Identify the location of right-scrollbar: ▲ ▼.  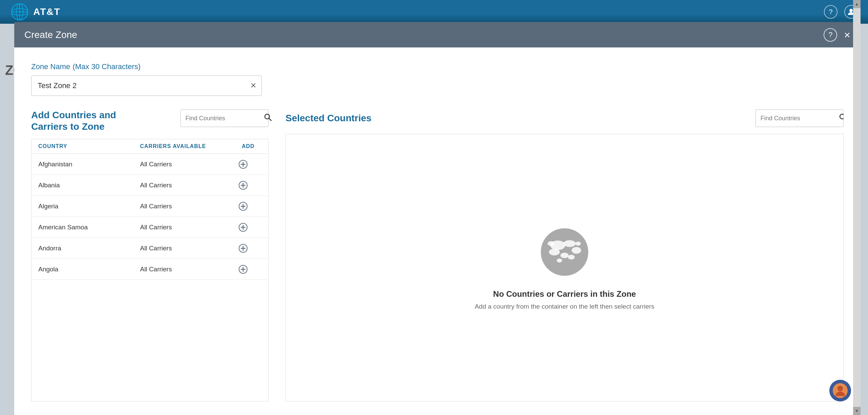
(857, 207).